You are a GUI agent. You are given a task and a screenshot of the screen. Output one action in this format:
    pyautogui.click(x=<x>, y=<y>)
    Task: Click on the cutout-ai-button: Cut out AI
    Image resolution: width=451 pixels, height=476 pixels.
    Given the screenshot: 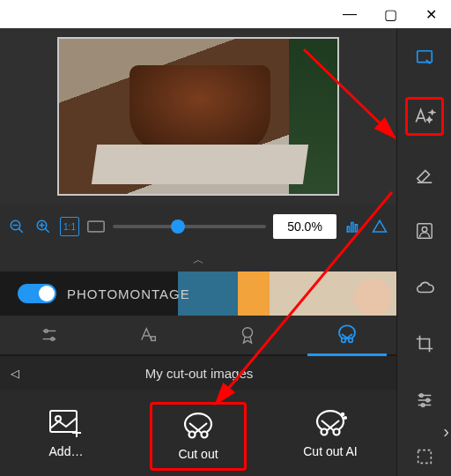 What is the action you would take?
    pyautogui.click(x=330, y=434)
    